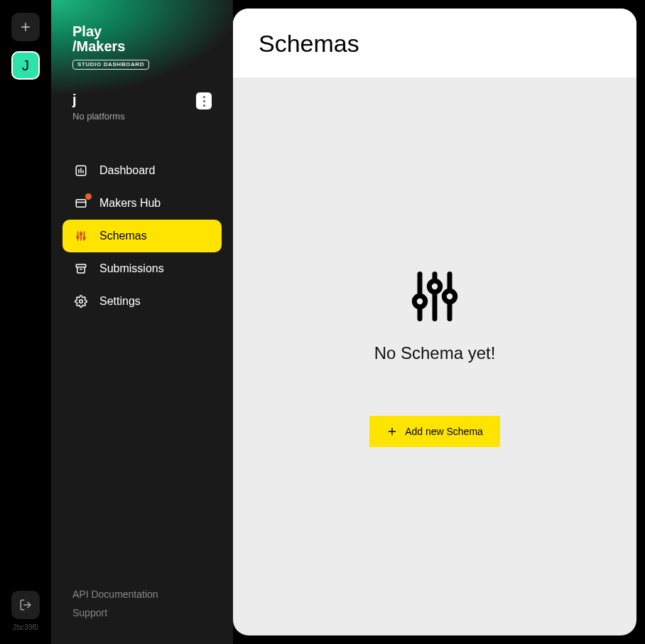  Describe the element at coordinates (142, 171) in the screenshot. I see `sidebar-item-dashboard: Dashboard` at that location.